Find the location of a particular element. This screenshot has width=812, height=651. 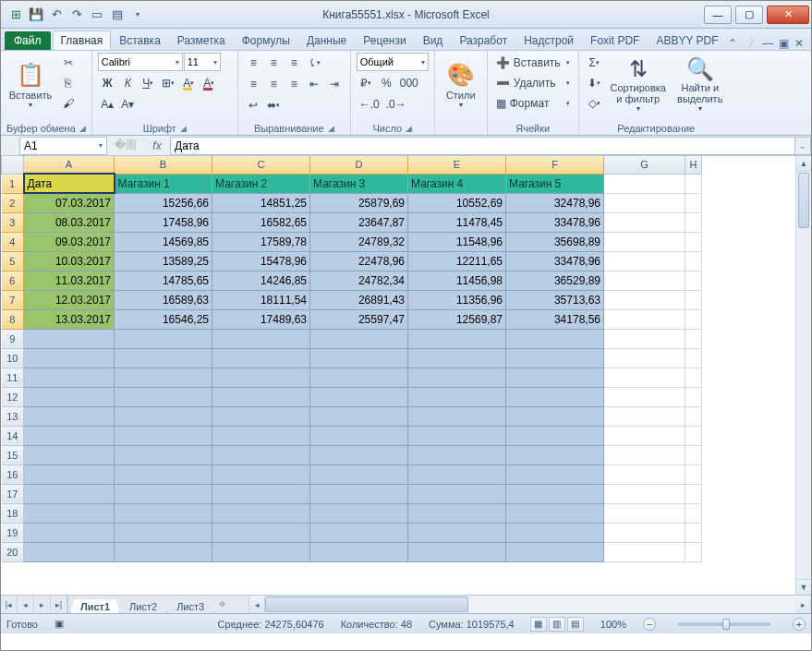

row-header: 1 is located at coordinates (13, 183).